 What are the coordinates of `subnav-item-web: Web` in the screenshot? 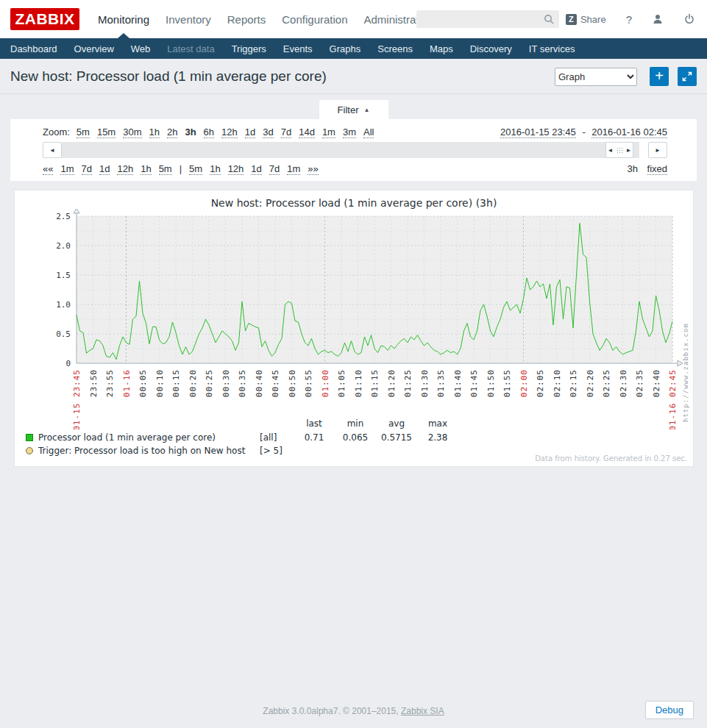 It's located at (141, 49).